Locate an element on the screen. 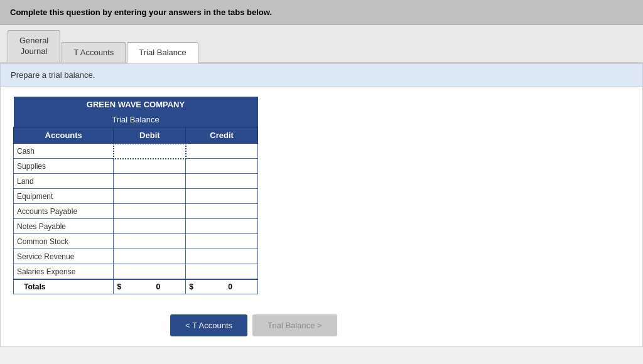 The width and height of the screenshot is (643, 364). table-row: Equipment is located at coordinates (136, 196).